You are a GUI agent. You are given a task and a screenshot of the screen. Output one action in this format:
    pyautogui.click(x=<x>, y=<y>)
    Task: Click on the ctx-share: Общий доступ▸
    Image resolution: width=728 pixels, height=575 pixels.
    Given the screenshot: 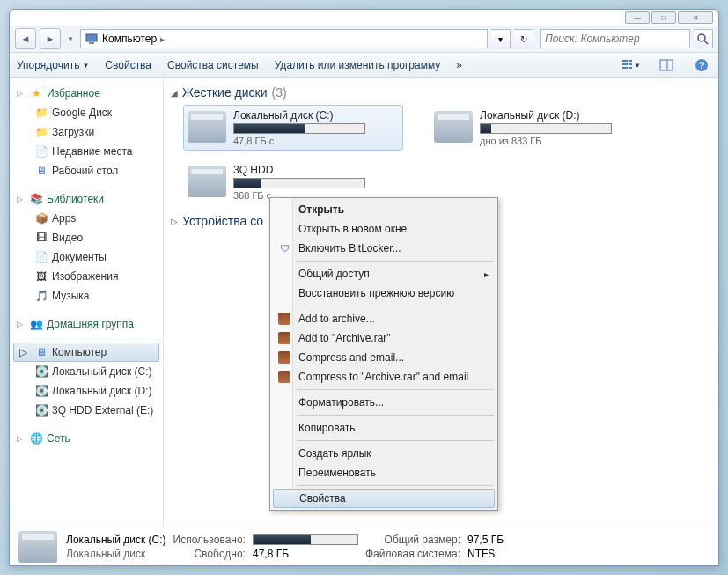 What is the action you would take?
    pyautogui.click(x=384, y=274)
    